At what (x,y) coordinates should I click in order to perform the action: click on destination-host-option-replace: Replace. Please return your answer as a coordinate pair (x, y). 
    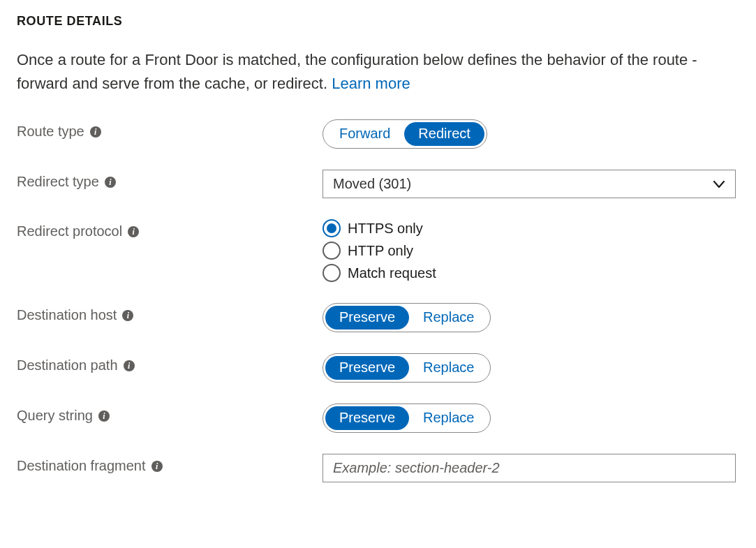
    Looking at the image, I should click on (448, 318).